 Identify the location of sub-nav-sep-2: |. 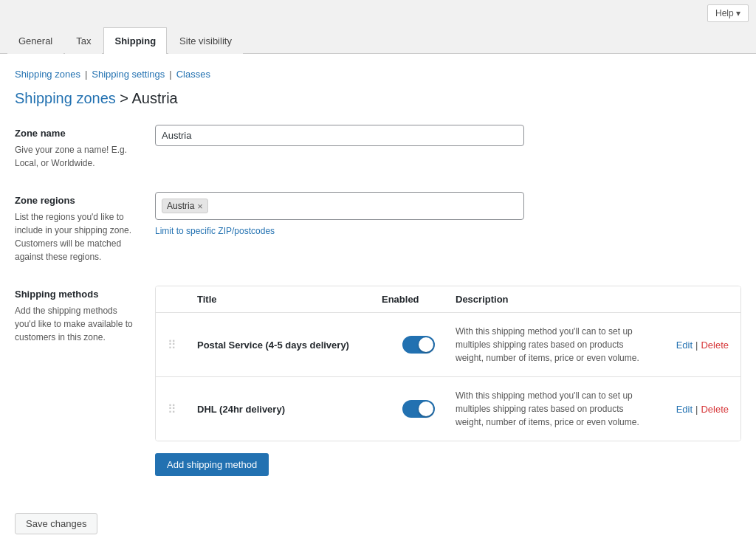
(170, 74).